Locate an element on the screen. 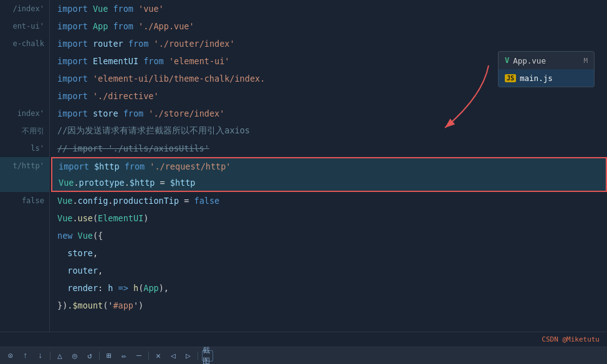  toolbar-btn-1: ⊙ is located at coordinates (11, 356).